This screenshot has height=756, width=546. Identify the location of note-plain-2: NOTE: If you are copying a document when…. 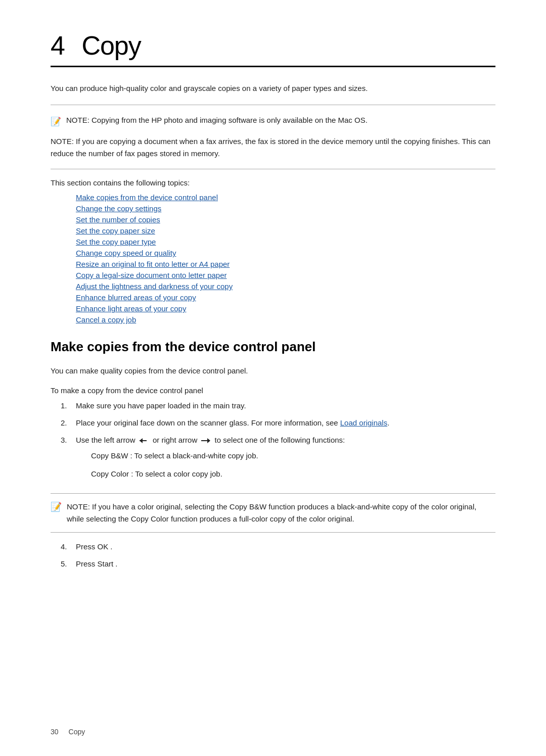
(273, 148).